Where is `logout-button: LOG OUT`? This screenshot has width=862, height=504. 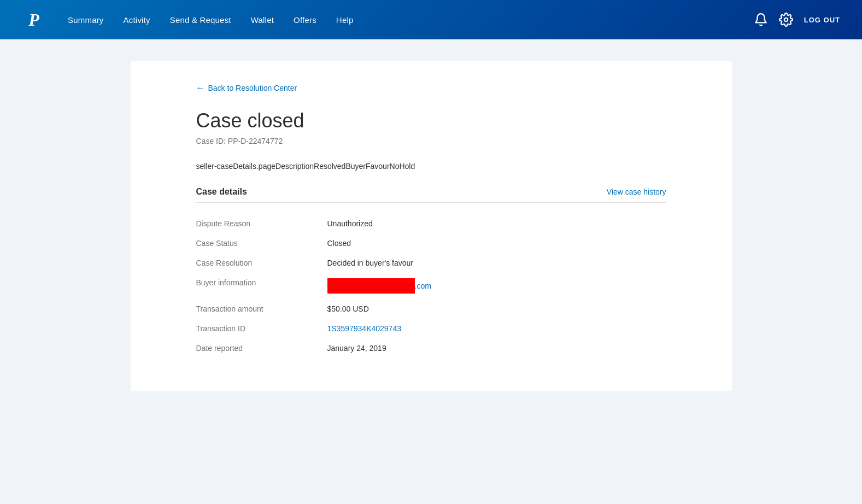
logout-button: LOG OUT is located at coordinates (822, 20).